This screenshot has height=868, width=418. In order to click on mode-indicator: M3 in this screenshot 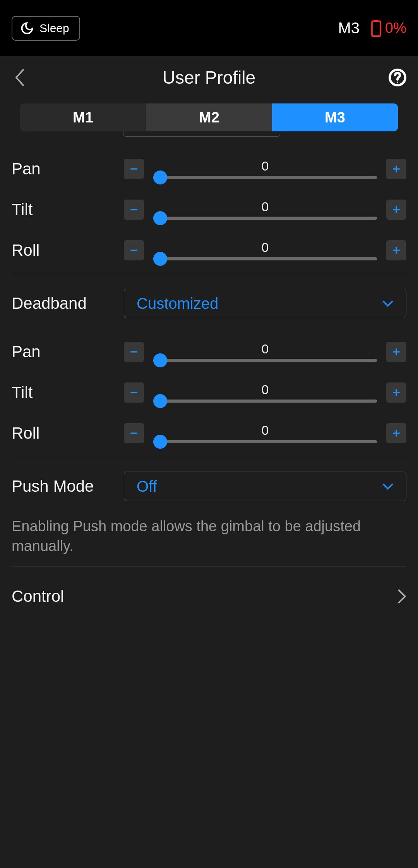, I will do `click(349, 28)`.